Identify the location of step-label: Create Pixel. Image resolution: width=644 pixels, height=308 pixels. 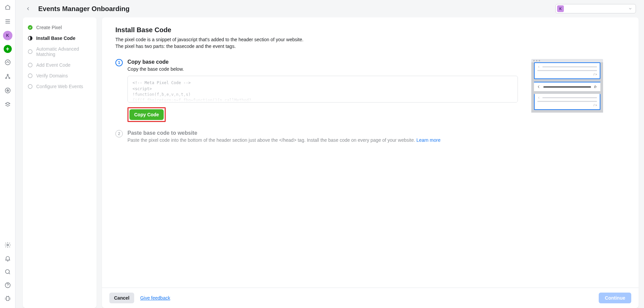
(49, 27).